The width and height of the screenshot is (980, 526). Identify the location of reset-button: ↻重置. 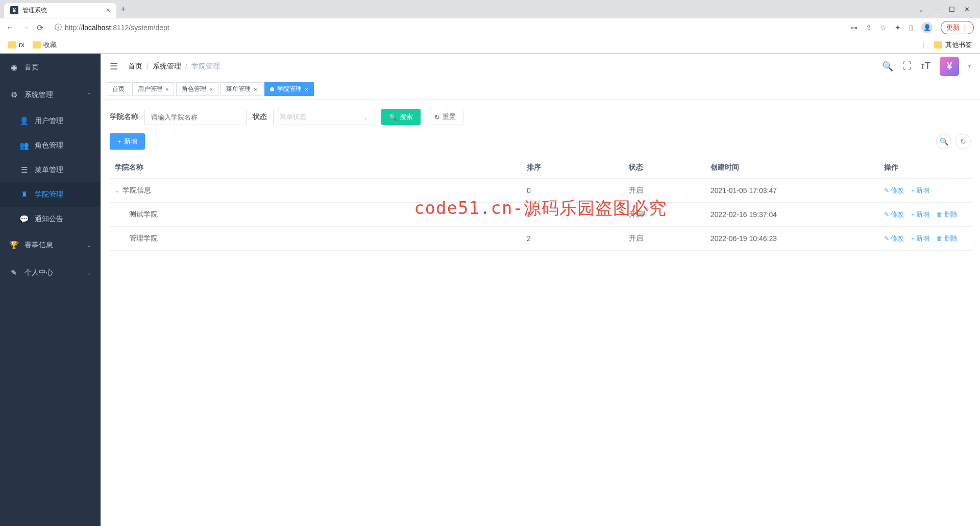
(445, 117).